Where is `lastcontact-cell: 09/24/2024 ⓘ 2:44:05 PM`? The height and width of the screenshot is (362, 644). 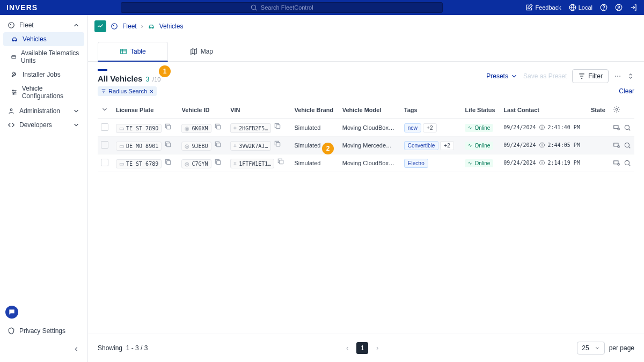 lastcontact-cell: 09/24/2024 ⓘ 2:44:05 PM is located at coordinates (544, 146).